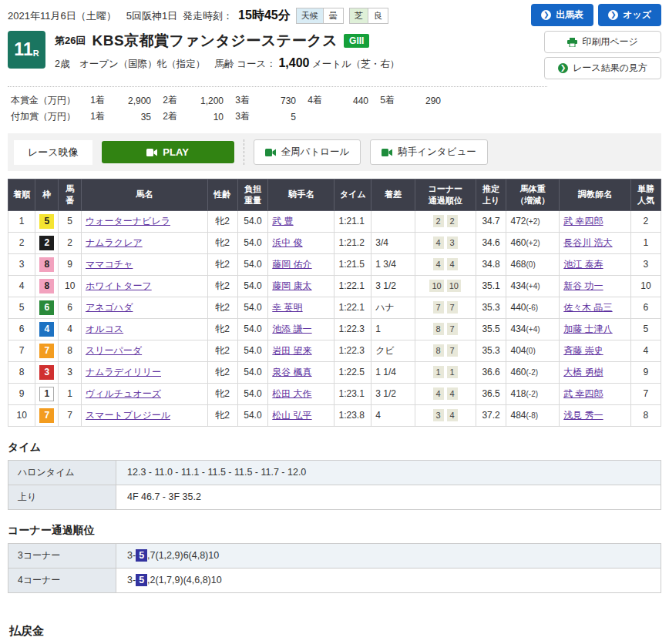 The width and height of the screenshot is (669, 644). What do you see at coordinates (587, 307) in the screenshot?
I see `trainer-link: 佐々木 晶三` at bounding box center [587, 307].